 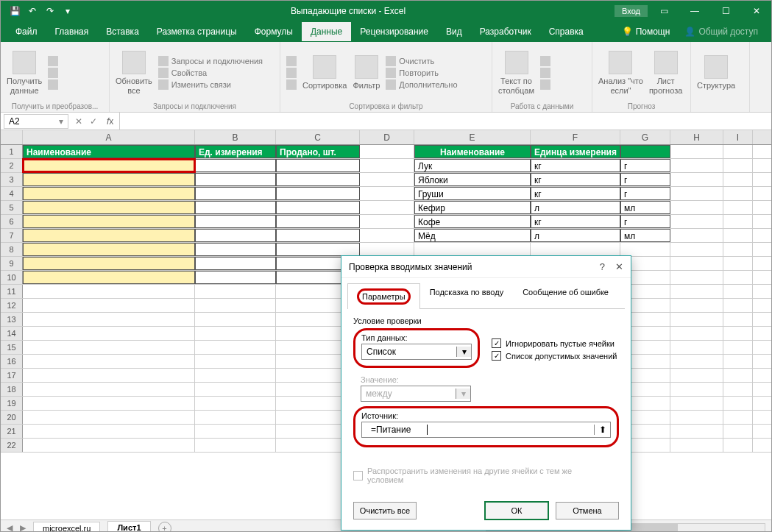 I want to click on cell: Наименование, so click(x=472, y=152).